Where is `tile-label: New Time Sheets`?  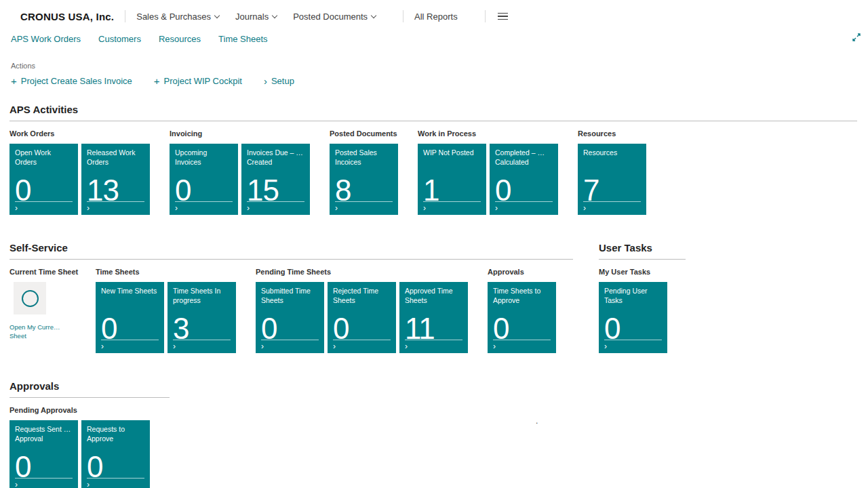 tile-label: New Time Sheets is located at coordinates (130, 291).